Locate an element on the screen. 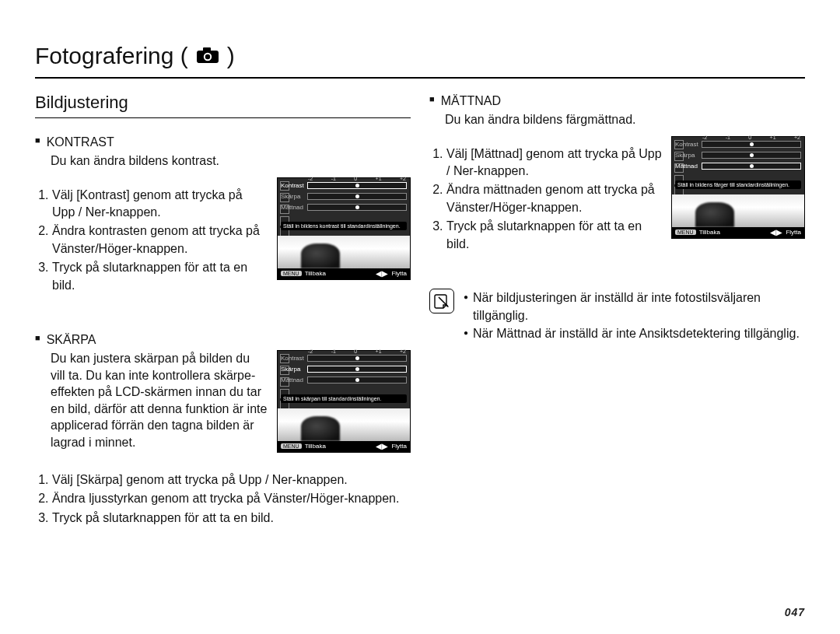 The height and width of the screenshot is (634, 840). mattnad-screenshot: Kontrast-2-10+1+2SkärpaMättnadStäll in b… is located at coordinates (738, 187).